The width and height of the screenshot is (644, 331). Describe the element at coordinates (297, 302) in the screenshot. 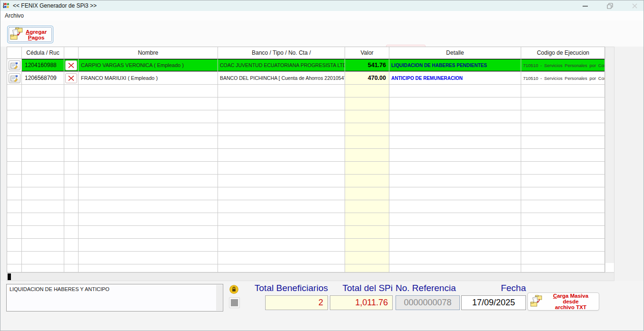

I see `total-beneficiarios-value: 2` at that location.